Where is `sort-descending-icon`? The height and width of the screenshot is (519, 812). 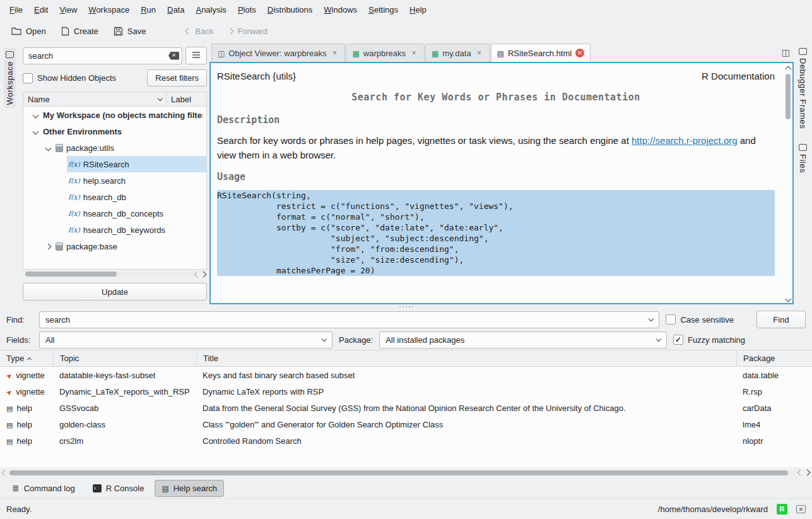 sort-descending-icon is located at coordinates (160, 98).